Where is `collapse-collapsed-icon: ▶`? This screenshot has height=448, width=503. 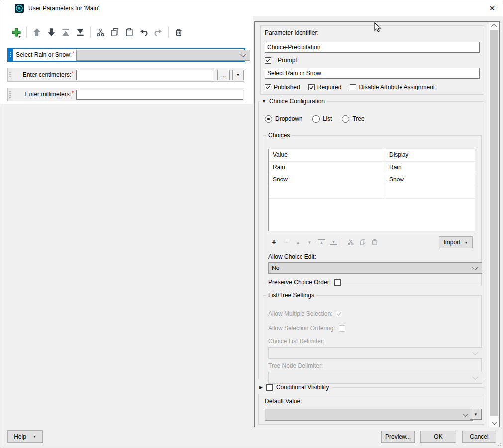
collapse-collapsed-icon: ▶ is located at coordinates (261, 388).